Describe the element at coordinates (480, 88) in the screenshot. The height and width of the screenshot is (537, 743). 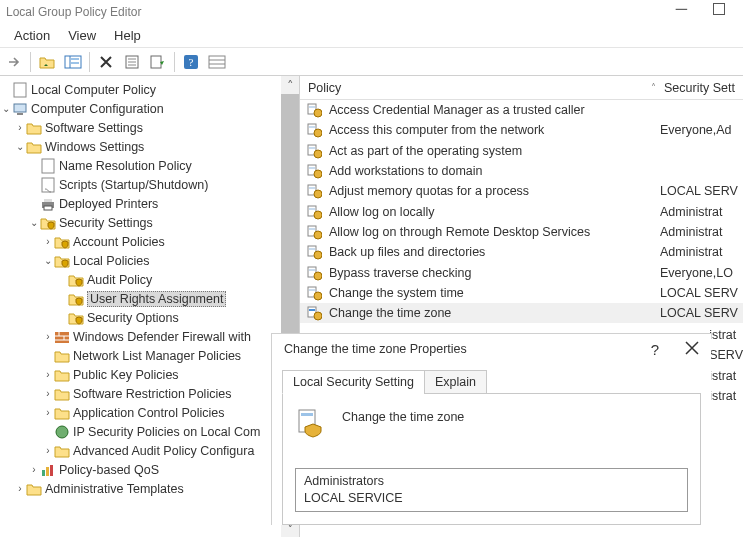
I see `col-policy: Policy˄` at that location.